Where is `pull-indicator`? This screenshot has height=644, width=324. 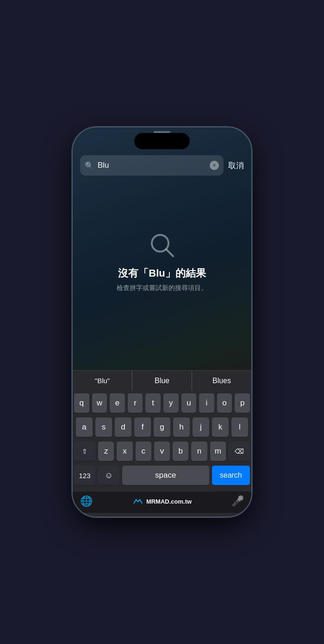
pull-indicator is located at coordinates (162, 132).